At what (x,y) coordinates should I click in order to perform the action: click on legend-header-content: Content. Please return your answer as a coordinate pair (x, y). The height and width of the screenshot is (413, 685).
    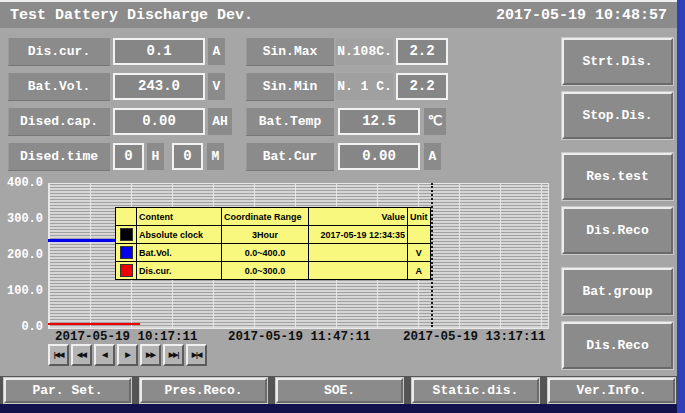
    Looking at the image, I should click on (180, 217).